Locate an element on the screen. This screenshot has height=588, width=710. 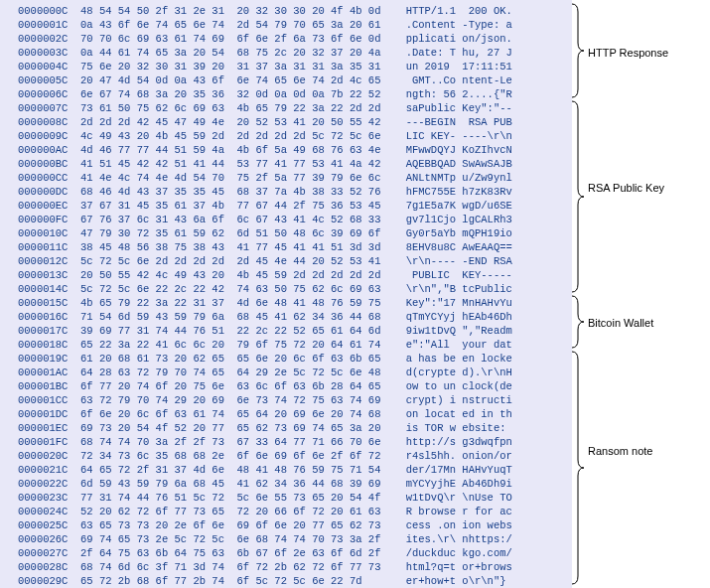
annotation-label: HTTP Response is located at coordinates (628, 53).